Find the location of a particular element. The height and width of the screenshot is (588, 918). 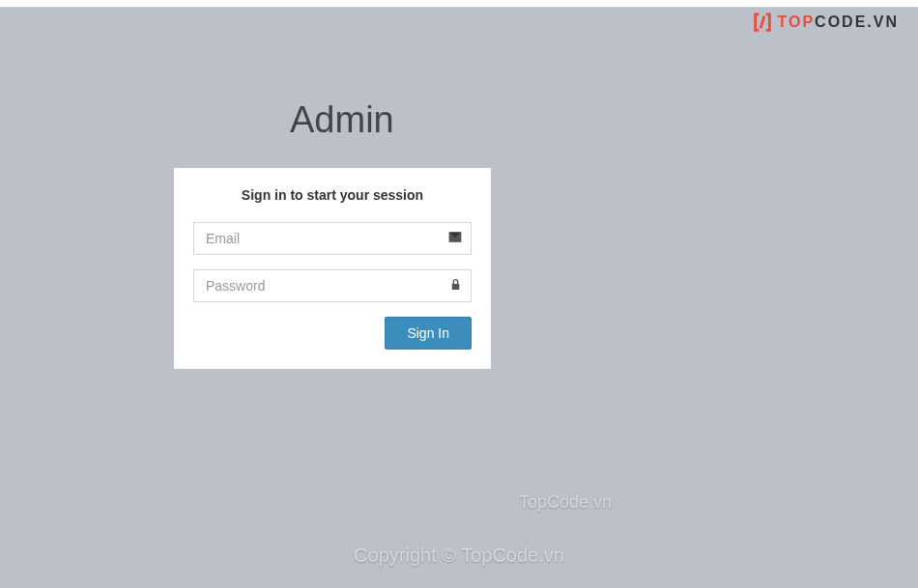

code-bracket-icon is located at coordinates (762, 22).